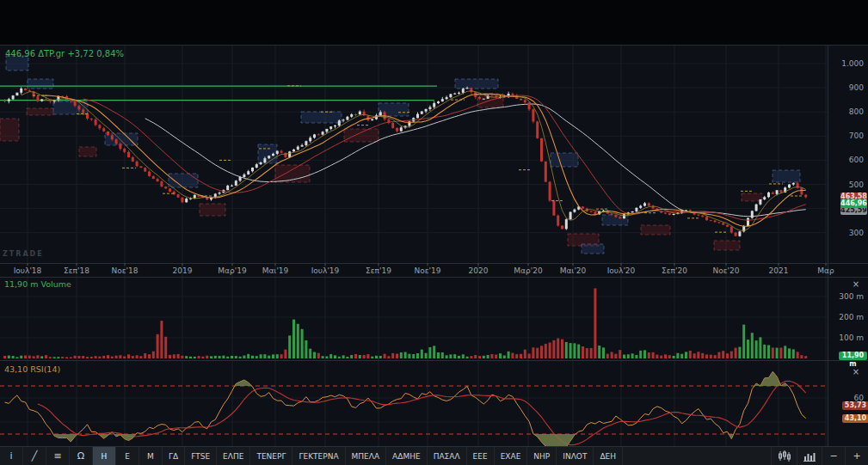 The image size is (868, 465). I want to click on svg-text: Σεπ'19, so click(379, 271).